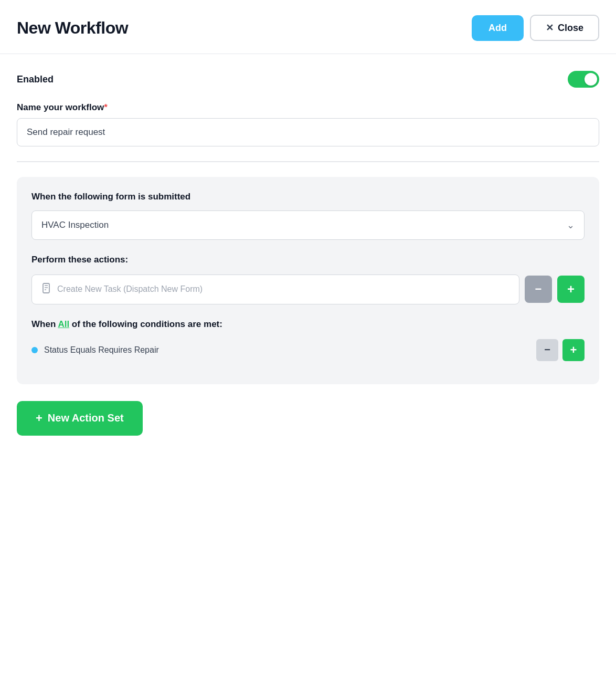 The width and height of the screenshot is (616, 675). I want to click on action-row: Create New Task (Dispatch New Form) − +, so click(308, 290).